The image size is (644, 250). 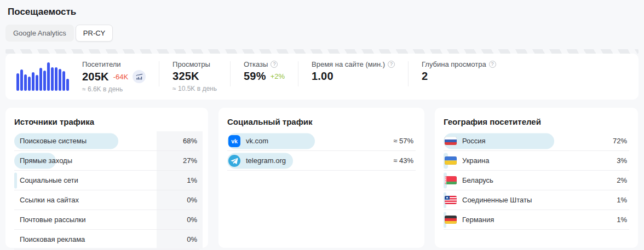 What do you see at coordinates (87, 141) in the screenshot?
I see `row-label-cell: Поисковые системы` at bounding box center [87, 141].